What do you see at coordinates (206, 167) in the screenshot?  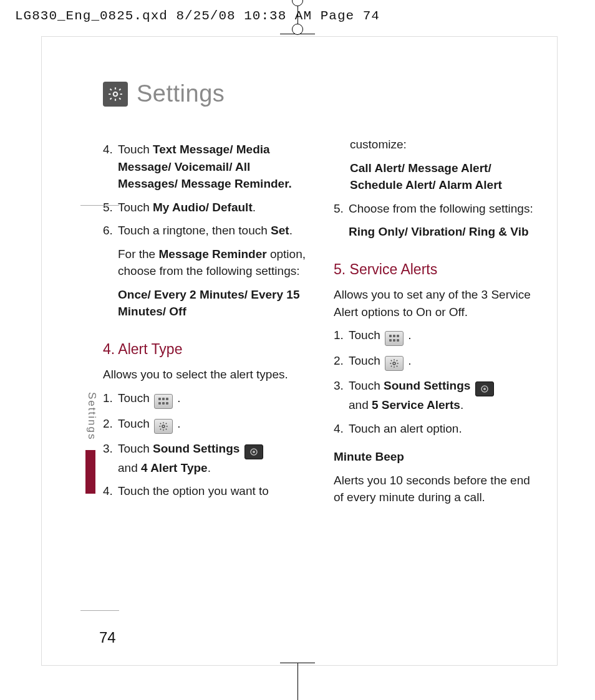 I see `left-step-4: 4. Touch Text Message/ Media Message/ Vo…` at bounding box center [206, 167].